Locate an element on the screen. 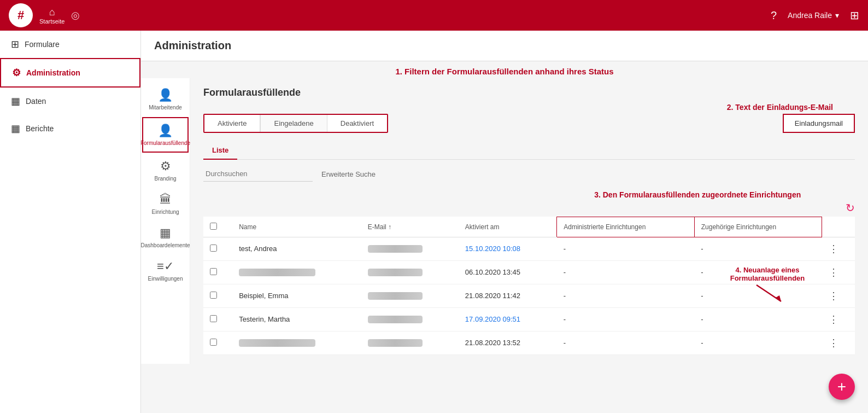 This screenshot has height=413, width=868. cs-label-einwilligungen: Einwilligungen is located at coordinates (166, 279).